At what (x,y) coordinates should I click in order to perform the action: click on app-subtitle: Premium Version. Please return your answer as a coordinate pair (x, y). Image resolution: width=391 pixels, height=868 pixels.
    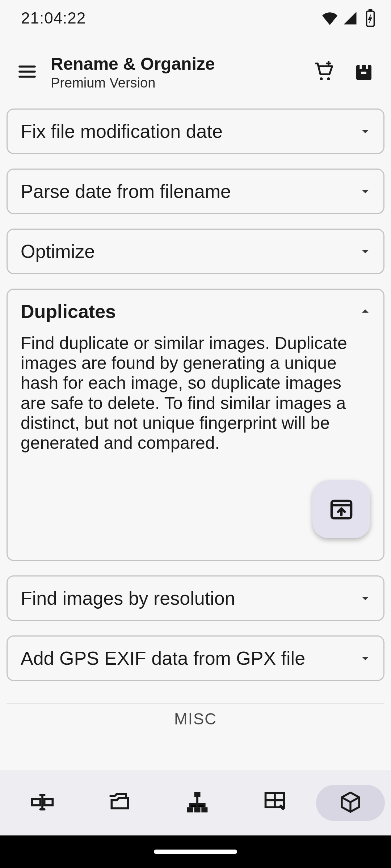
    Looking at the image, I should click on (177, 83).